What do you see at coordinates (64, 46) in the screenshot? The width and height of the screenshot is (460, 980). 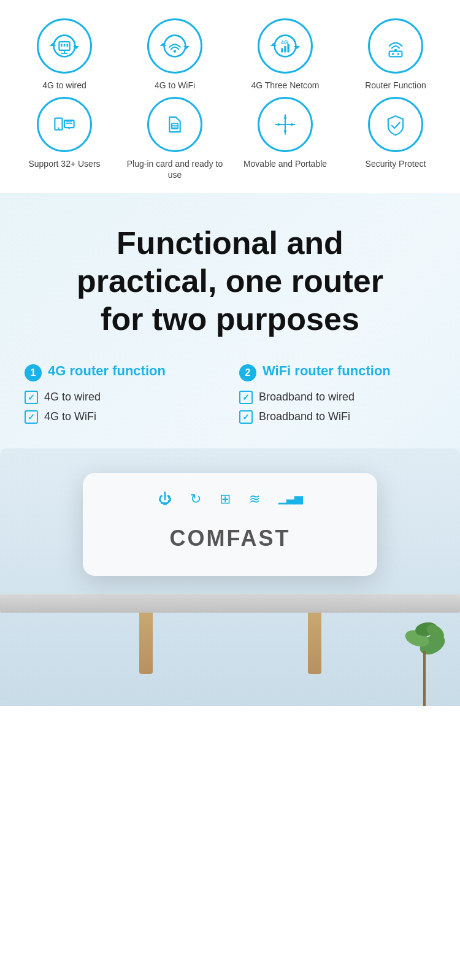 I see `4g-wired-icon-circle` at bounding box center [64, 46].